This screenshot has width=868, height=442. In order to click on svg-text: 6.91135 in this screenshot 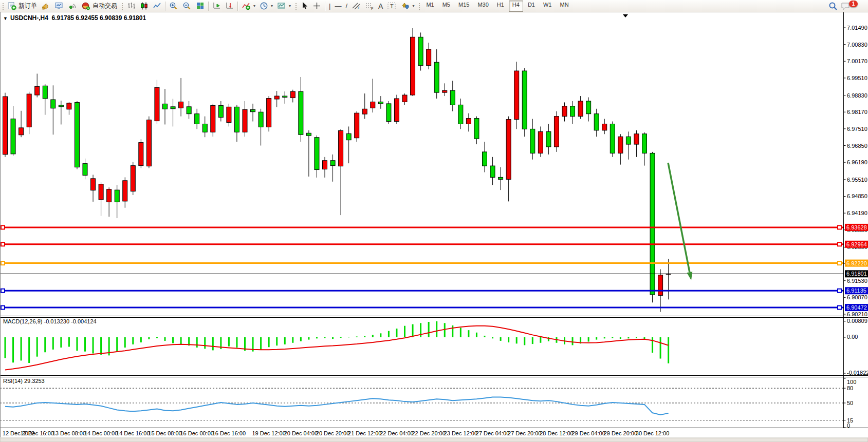, I will do `click(856, 291)`.